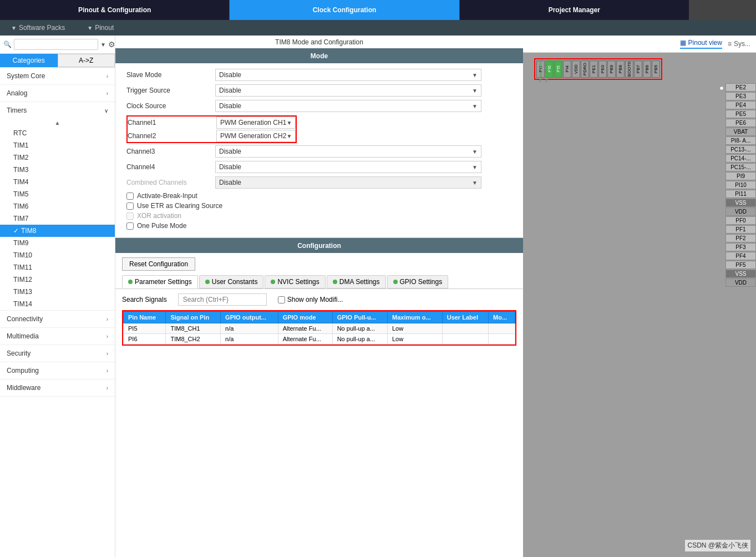 This screenshot has width=756, height=557. Describe the element at coordinates (58, 280) in the screenshot. I see `timer-item-tim12: TIM12` at that location.